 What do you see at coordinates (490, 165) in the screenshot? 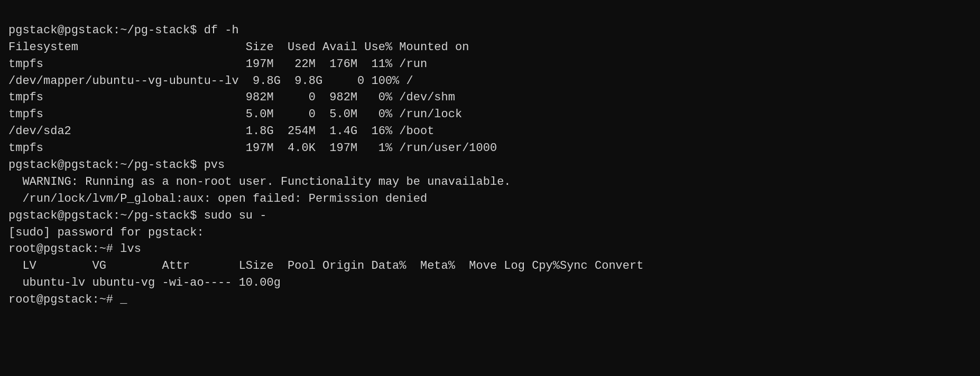
I see `terminal-line-line9: pgstack@pgstack:~/pg-stack$ pvs` at bounding box center [490, 165].